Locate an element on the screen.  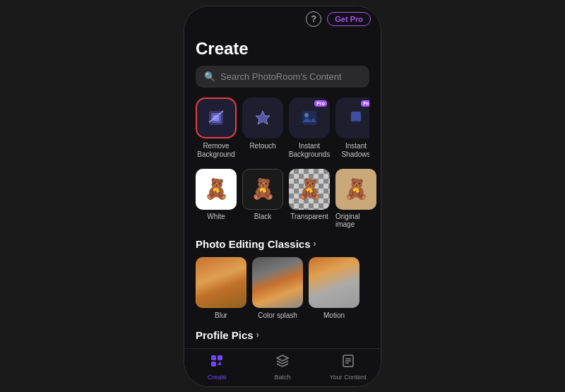
photo-label-color-splash: Color splash is located at coordinates (278, 315).